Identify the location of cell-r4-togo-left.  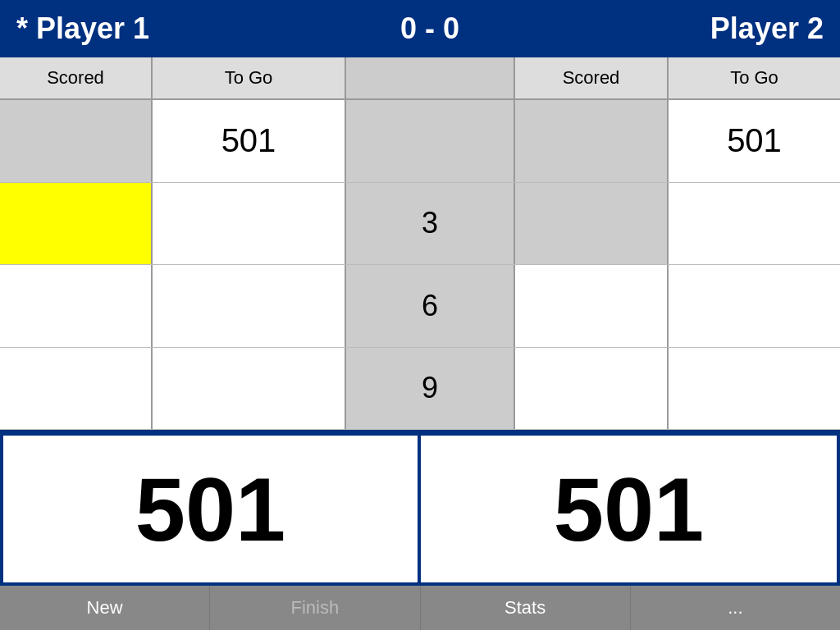
(249, 389).